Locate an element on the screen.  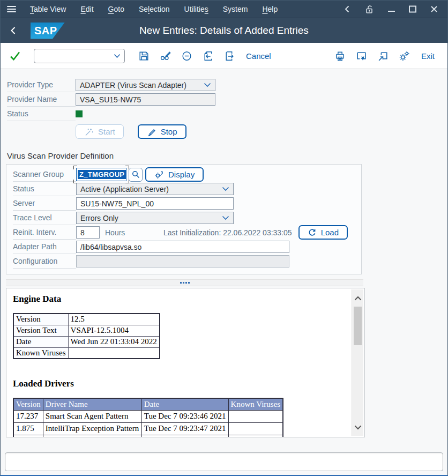
refresh-icon is located at coordinates (312, 233).